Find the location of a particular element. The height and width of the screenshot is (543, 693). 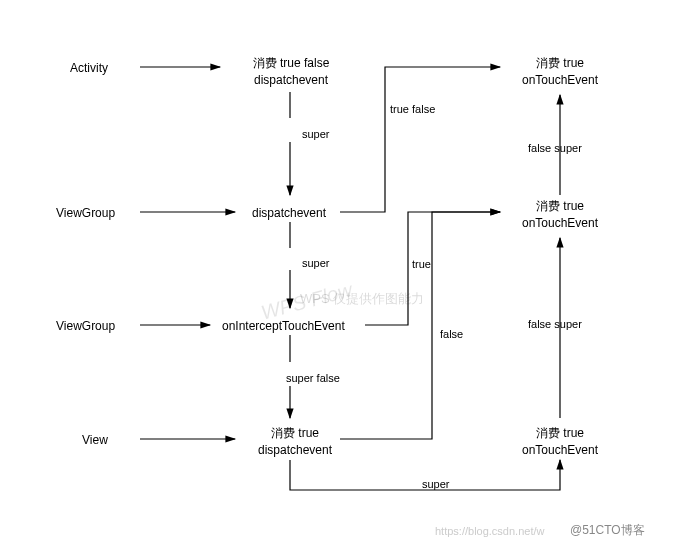

attribution-label: @51CTO博客 is located at coordinates (608, 530).